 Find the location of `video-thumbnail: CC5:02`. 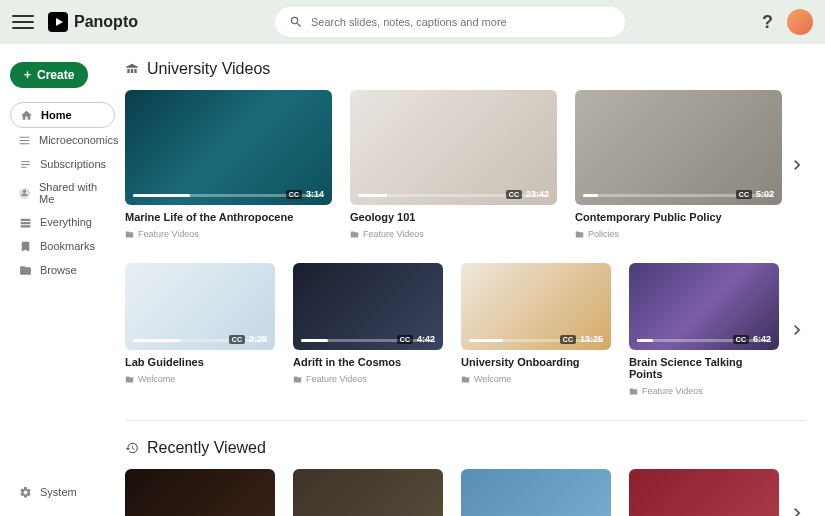

video-thumbnail: CC5:02 is located at coordinates (678, 148).